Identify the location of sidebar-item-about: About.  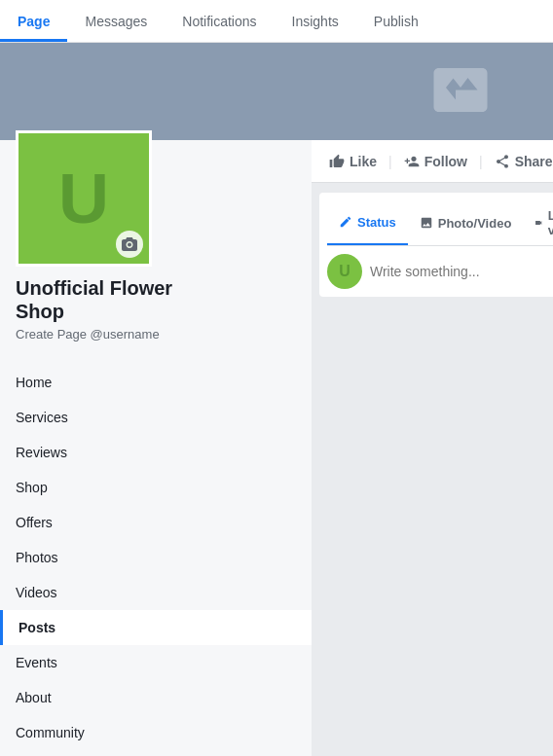
(156, 698).